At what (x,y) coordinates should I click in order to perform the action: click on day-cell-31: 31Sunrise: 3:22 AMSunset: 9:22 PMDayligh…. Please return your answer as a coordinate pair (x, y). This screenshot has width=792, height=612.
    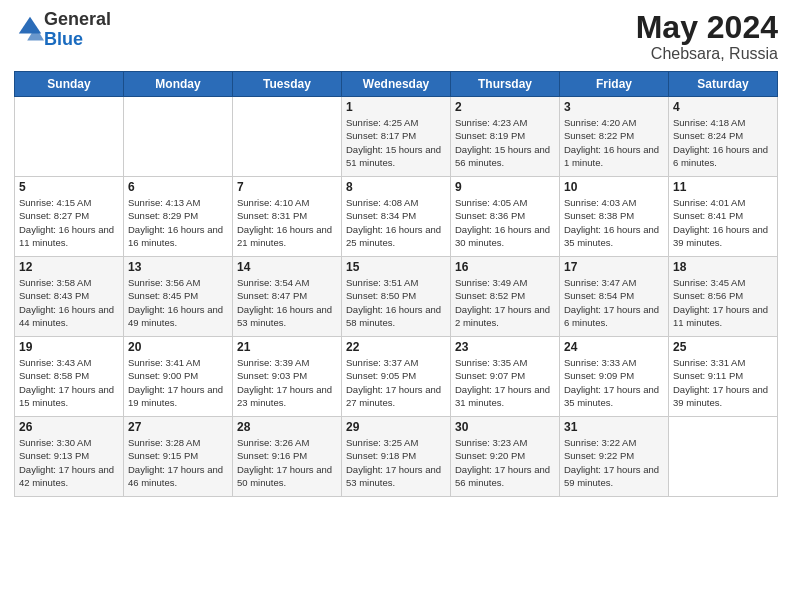
    Looking at the image, I should click on (614, 457).